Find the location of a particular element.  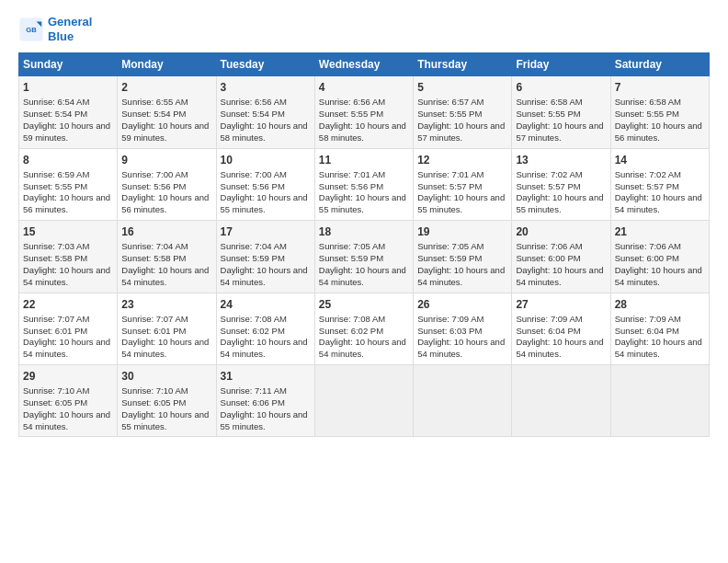

sunrise-text: Sunrise: 6:58 AM is located at coordinates (549, 101).